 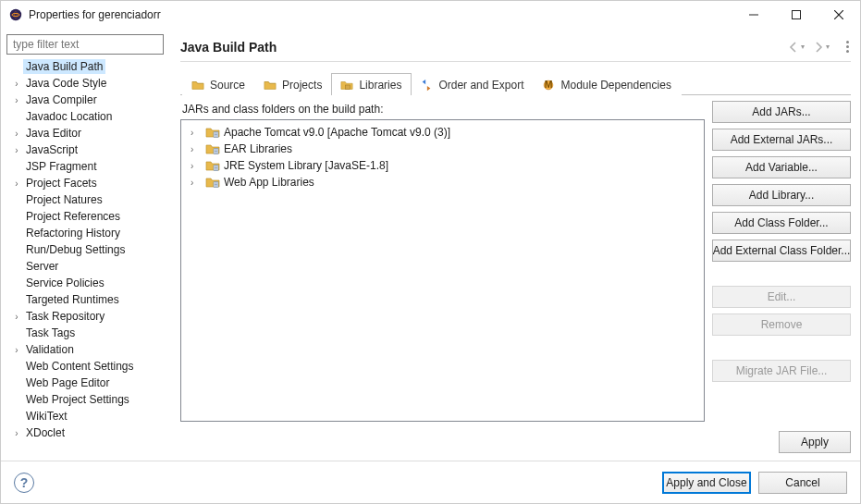 I want to click on edit-button: Edit..., so click(x=781, y=297).